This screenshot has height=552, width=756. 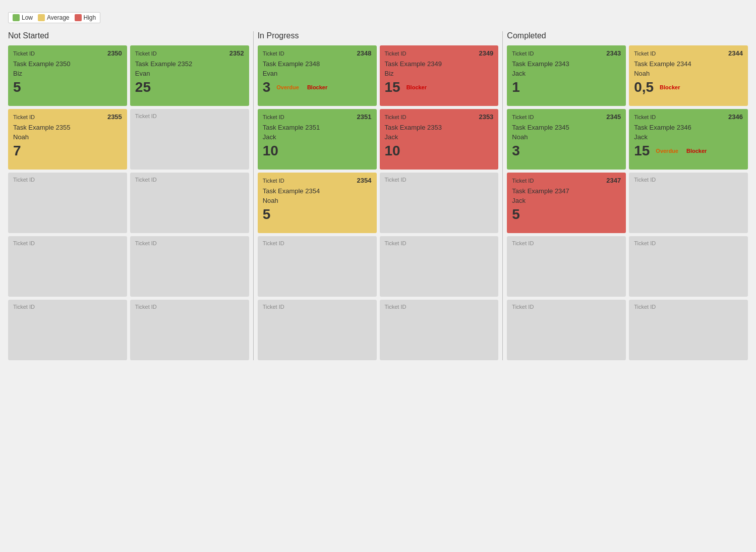 I want to click on ticket-card: Ticket ID 2353 Task Example 2353 Jack 10, so click(x=439, y=139).